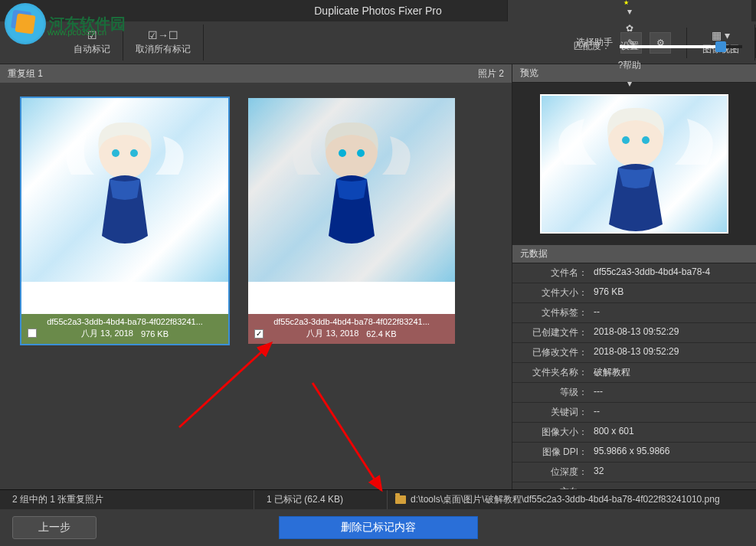 This screenshot has height=546, width=756. What do you see at coordinates (87, 25) in the screenshot?
I see `watermark-text: 河东软件园` at bounding box center [87, 25].